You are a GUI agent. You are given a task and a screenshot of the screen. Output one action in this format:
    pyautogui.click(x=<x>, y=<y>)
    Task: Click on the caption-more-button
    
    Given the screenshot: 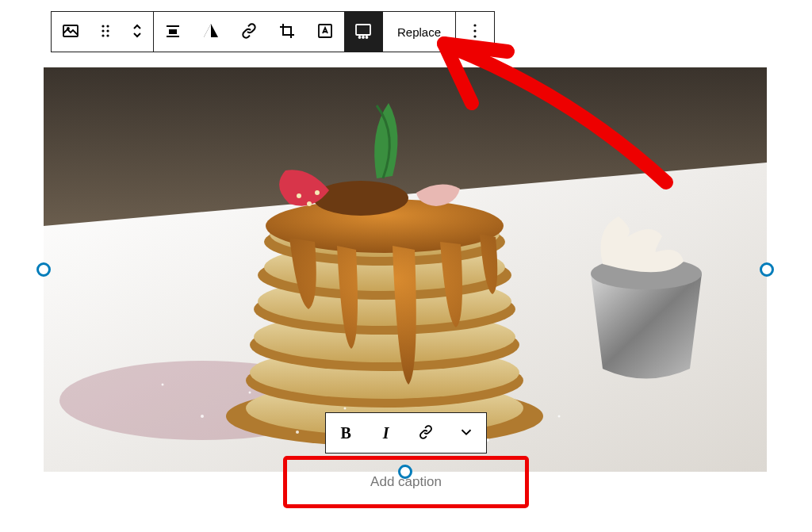 What is the action you would take?
    pyautogui.click(x=466, y=433)
    